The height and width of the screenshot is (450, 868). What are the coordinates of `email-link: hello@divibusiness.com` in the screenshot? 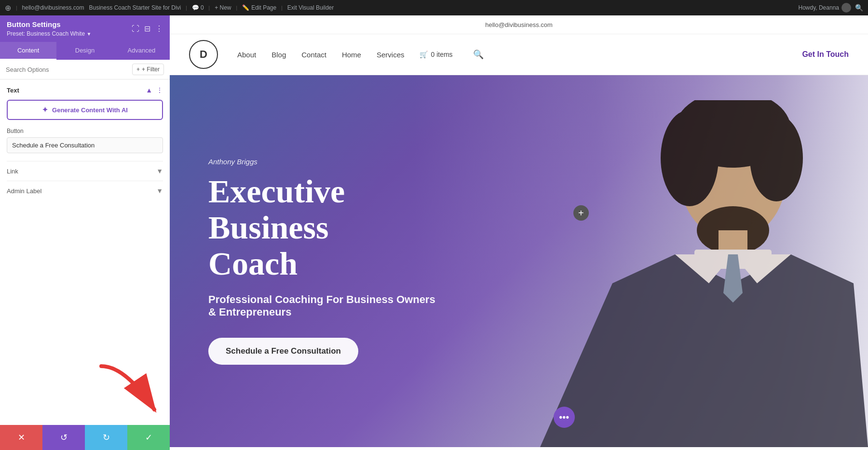 It's located at (519, 25).